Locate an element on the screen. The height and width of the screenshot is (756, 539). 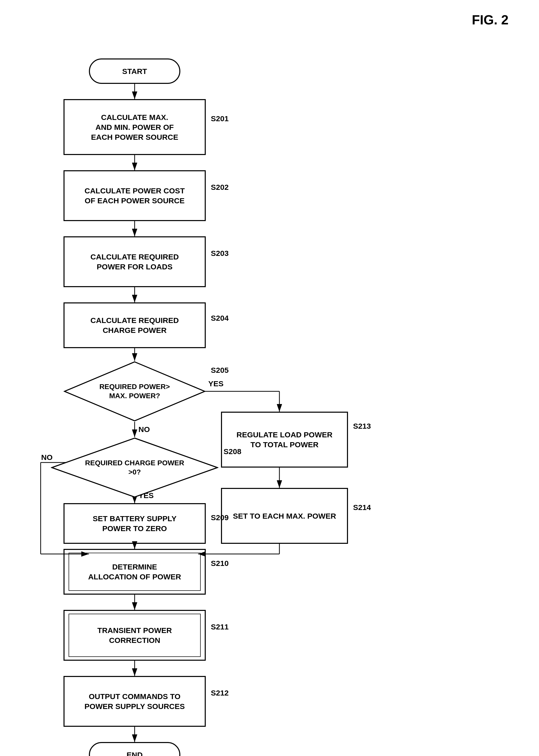
s212-label: S212 is located at coordinates (220, 693).